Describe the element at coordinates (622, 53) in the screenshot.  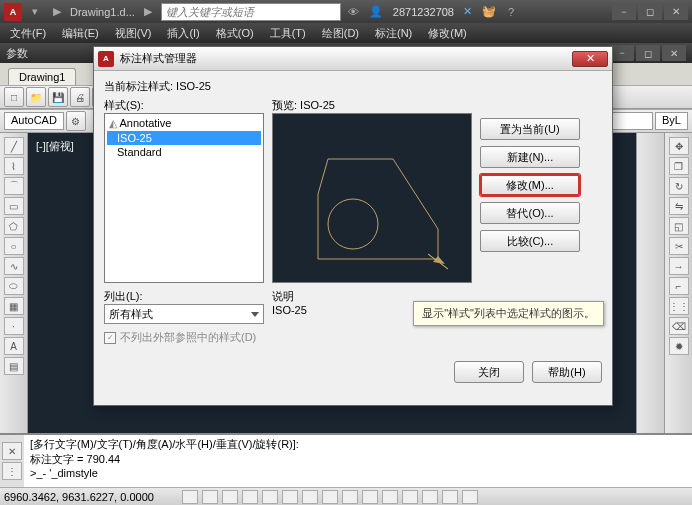
I see `doc-min: －` at that location.